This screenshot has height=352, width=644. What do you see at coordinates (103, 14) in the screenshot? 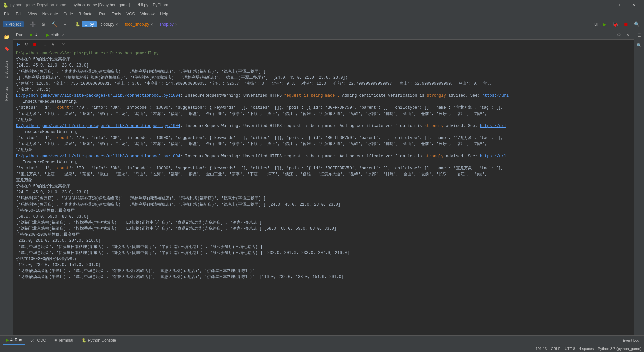
I see `menu-run: Run` at bounding box center [103, 14].